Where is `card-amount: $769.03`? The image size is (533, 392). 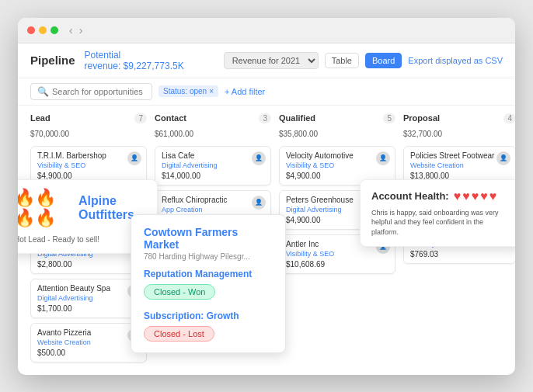 card-amount: $769.03 is located at coordinates (460, 255).